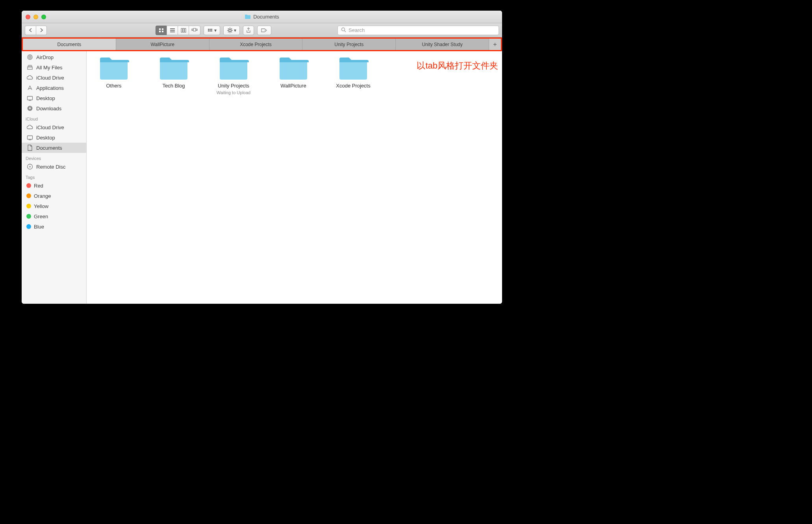 This screenshot has height=524, width=812. I want to click on arrange-group: ▾, so click(212, 30).